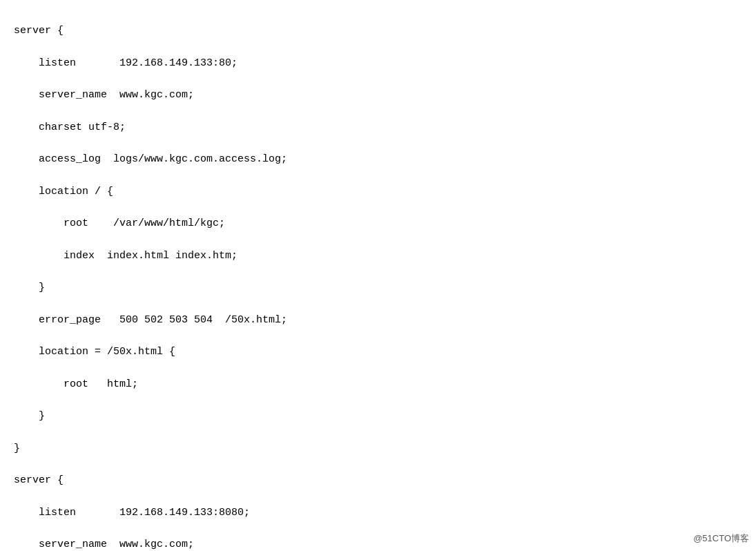 This screenshot has width=756, height=551. What do you see at coordinates (39, 481) in the screenshot?
I see `code-line-15: server {` at bounding box center [39, 481].